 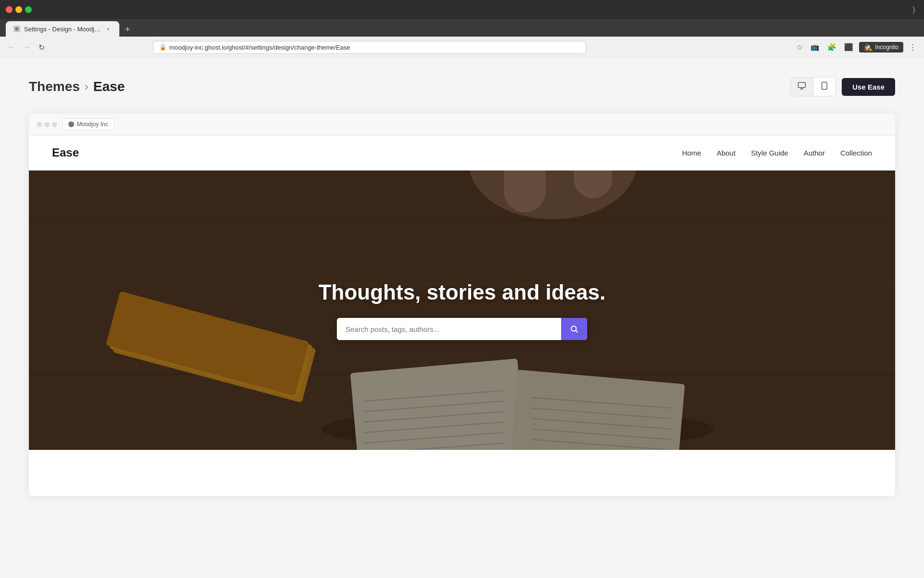 I want to click on tab-bar: Settings - Design - Moodjoy In... × +, so click(x=462, y=28).